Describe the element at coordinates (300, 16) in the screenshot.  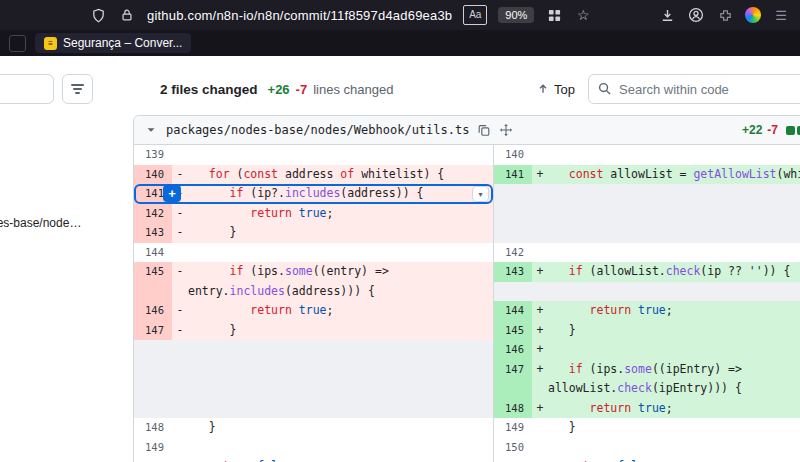
I see `url-text: github.com/n8n-io/n8n/commit/11f8597d4ad…` at that location.